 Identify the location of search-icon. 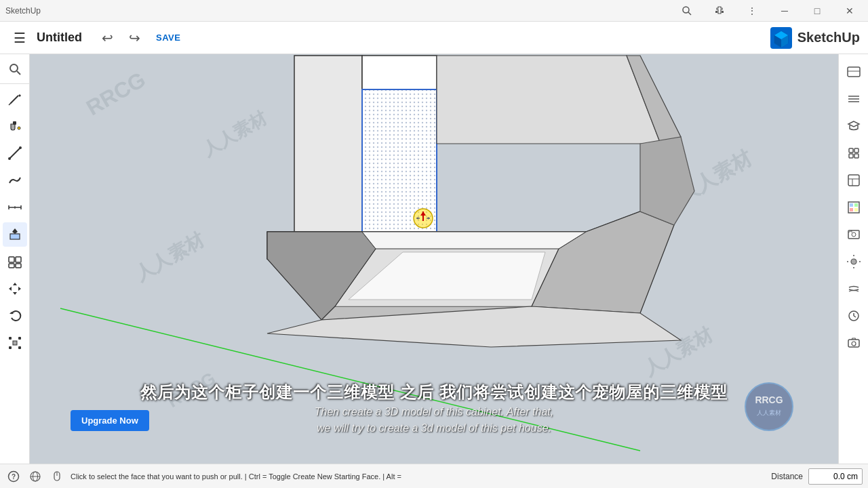
(15, 69).